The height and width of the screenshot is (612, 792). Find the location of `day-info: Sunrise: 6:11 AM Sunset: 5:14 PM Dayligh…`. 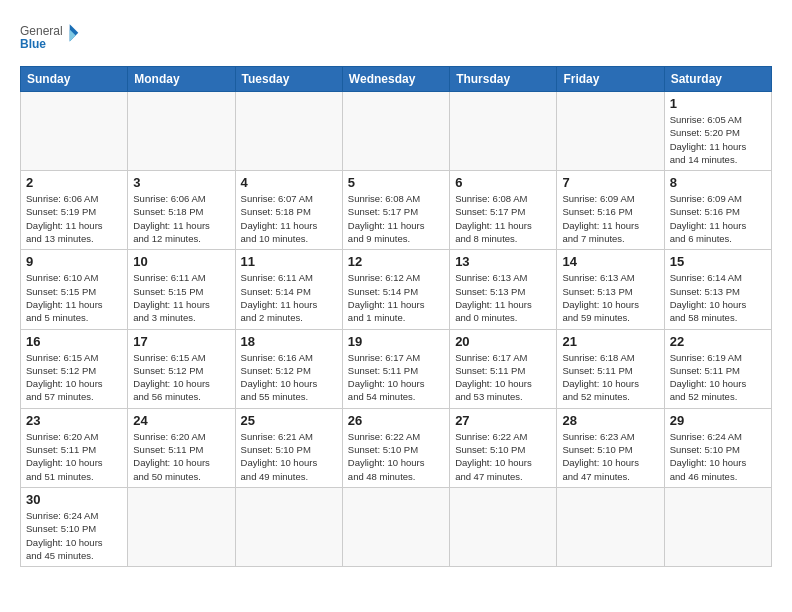

day-info: Sunrise: 6:11 AM Sunset: 5:14 PM Dayligh… is located at coordinates (289, 298).